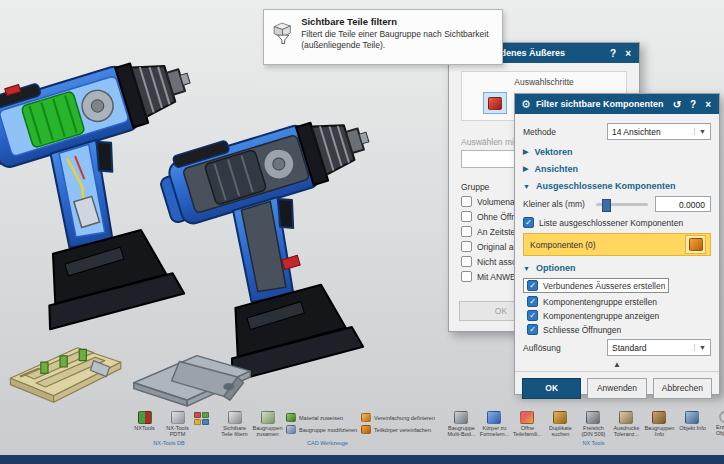 The height and width of the screenshot is (464, 724). Describe the element at coordinates (626, 424) in the screenshot. I see `toolbar-ausdruck-toleranz-button: Ausdrucks Toleranz...` at that location.